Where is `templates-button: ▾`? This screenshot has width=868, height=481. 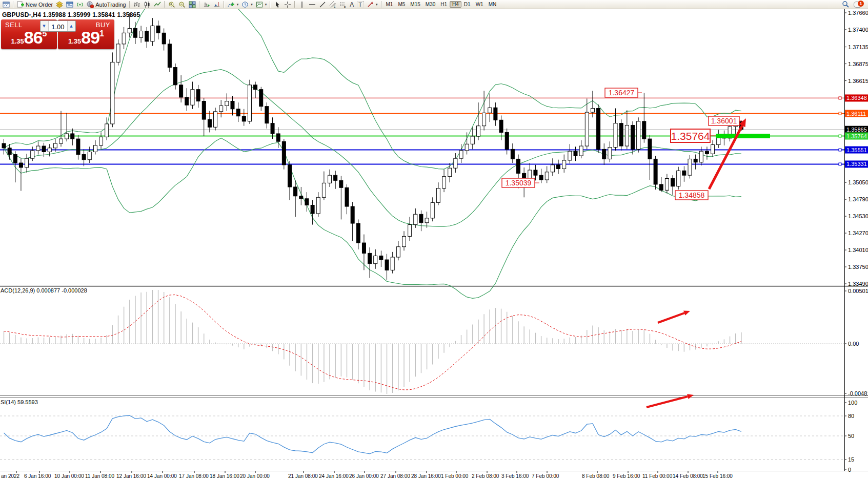
templates-button: ▾ is located at coordinates (261, 5).